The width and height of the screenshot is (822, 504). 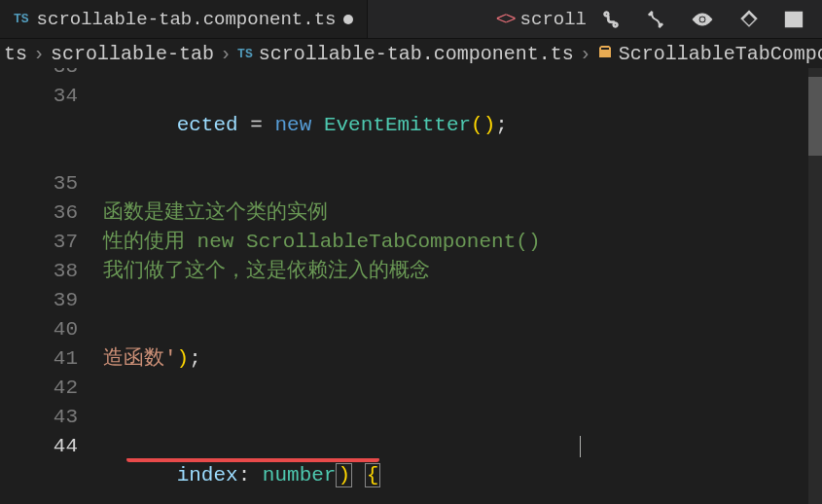 I want to click on code-line: 43, so click(x=411, y=417).